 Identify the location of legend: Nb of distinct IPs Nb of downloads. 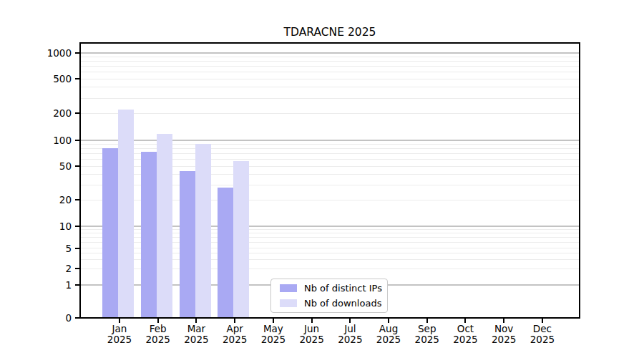
(329, 296).